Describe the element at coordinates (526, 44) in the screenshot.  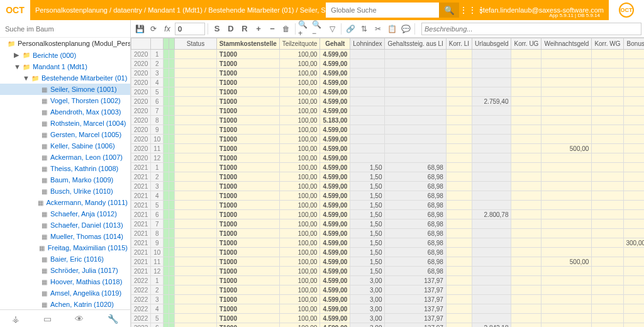
I see `column-header: Korr. UG` at that location.